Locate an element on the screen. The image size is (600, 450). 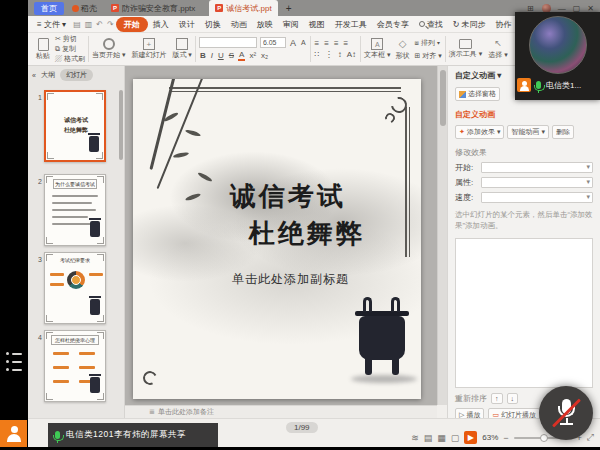
zoom-level: 63% is located at coordinates (490, 438).